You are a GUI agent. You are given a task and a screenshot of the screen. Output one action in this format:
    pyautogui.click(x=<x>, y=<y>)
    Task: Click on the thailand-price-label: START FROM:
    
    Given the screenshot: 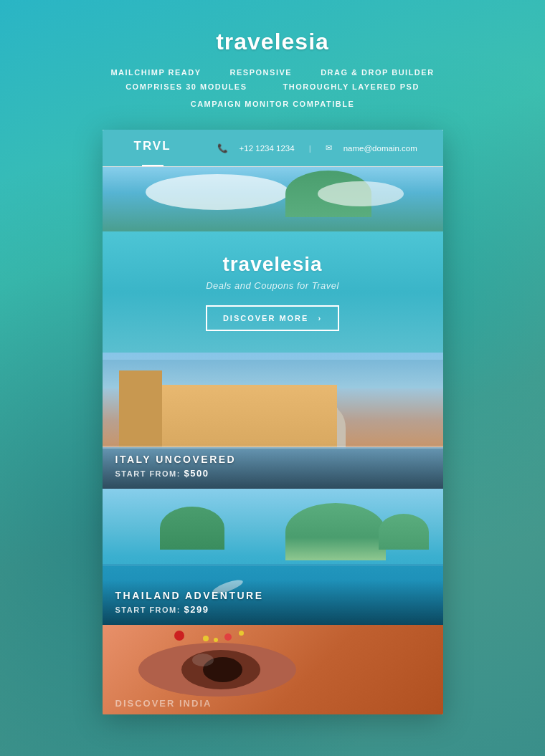 What is the action you would take?
    pyautogui.click(x=148, y=610)
    